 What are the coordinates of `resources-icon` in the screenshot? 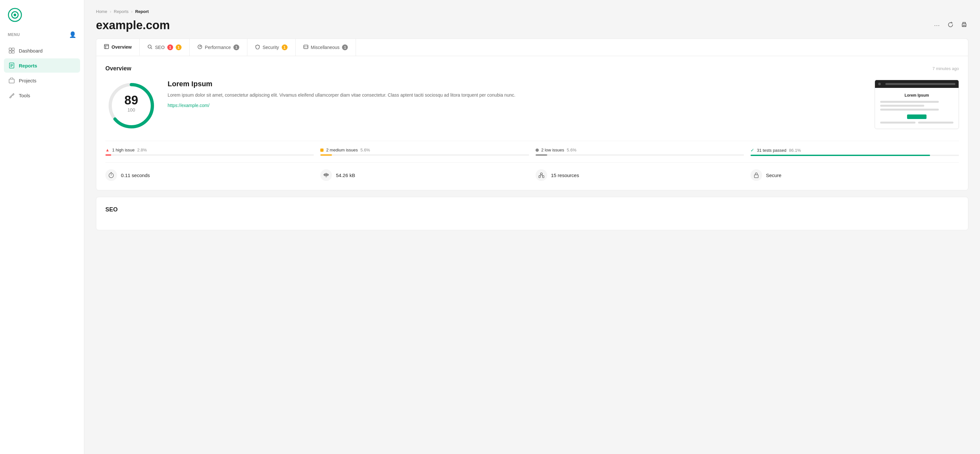 It's located at (541, 175).